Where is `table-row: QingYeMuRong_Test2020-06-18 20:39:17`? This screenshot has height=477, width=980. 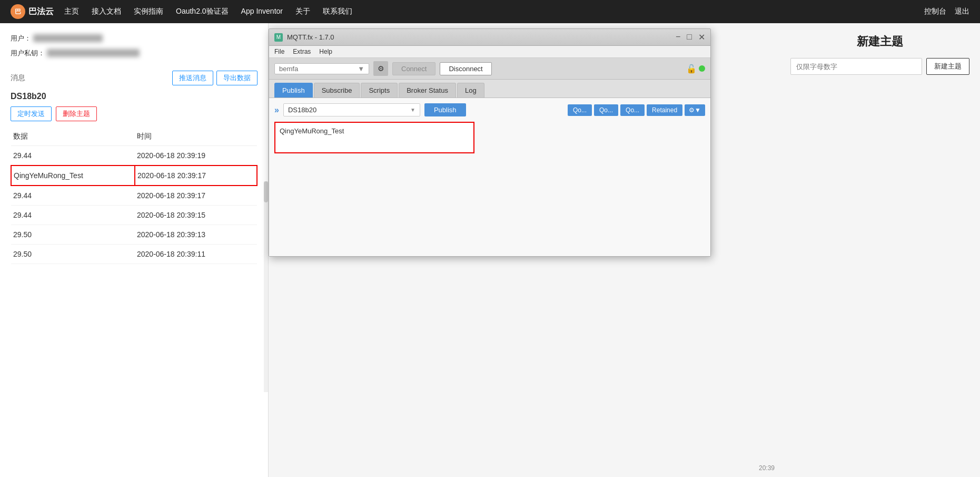
table-row: QingYeMuRong_Test2020-06-18 20:39:17 is located at coordinates (134, 176).